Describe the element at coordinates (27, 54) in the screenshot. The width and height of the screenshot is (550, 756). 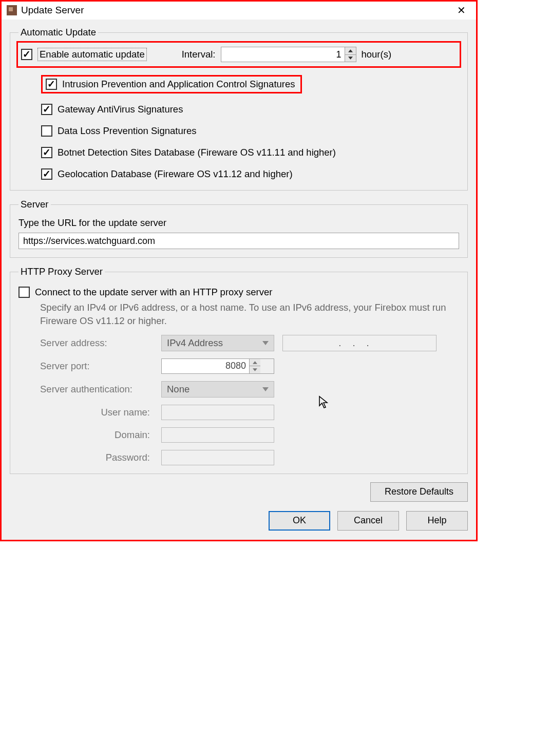
I see `enable-auto-checkbox` at that location.